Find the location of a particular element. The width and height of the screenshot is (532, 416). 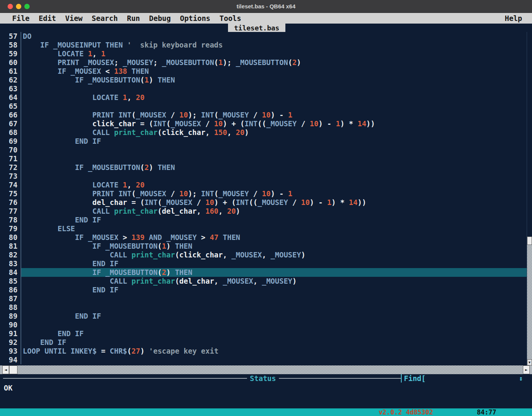

code-text: CALL print_char(del_char, _MOUSEX, _MOUS… is located at coordinates (274, 281).